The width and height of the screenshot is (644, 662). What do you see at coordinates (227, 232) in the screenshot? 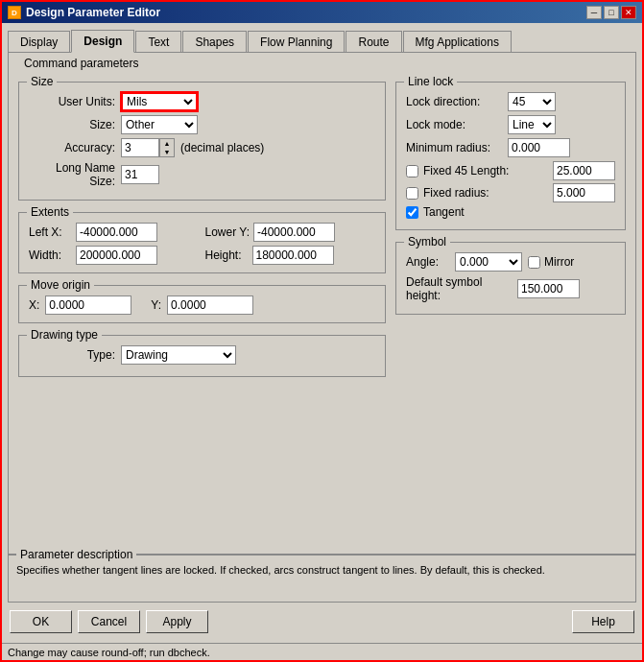
I see `lower-y-label: Lower Y:` at bounding box center [227, 232].